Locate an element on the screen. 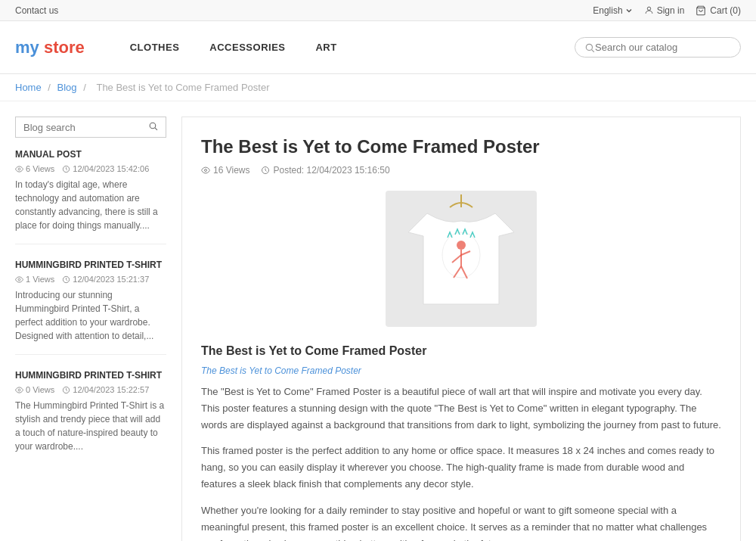 The width and height of the screenshot is (756, 541). logo-store: store is located at coordinates (62, 47).